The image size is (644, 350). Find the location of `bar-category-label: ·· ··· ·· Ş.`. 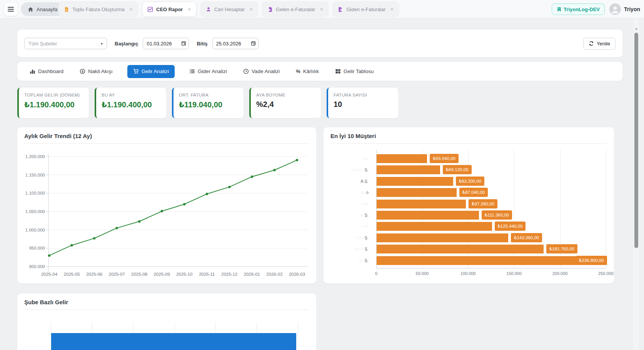

bar-category-label: ·· ··· ·· Ş. is located at coordinates (352, 170).